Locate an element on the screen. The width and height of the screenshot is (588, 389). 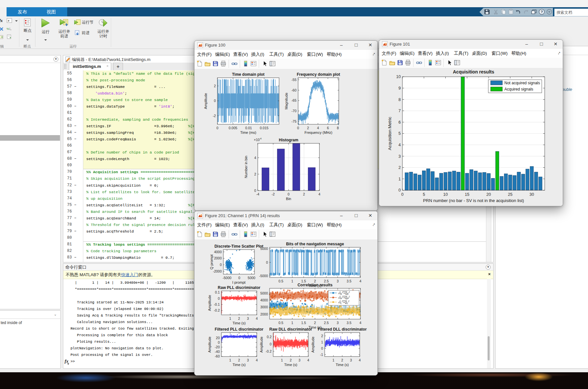
run-button: 运行 is located at coordinates (46, 30).